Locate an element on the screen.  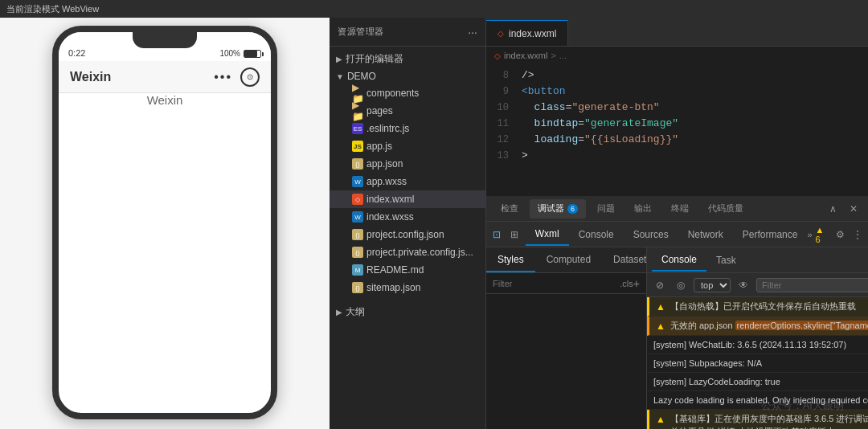
outline-section: ▶ 大纲 is located at coordinates (407, 312).